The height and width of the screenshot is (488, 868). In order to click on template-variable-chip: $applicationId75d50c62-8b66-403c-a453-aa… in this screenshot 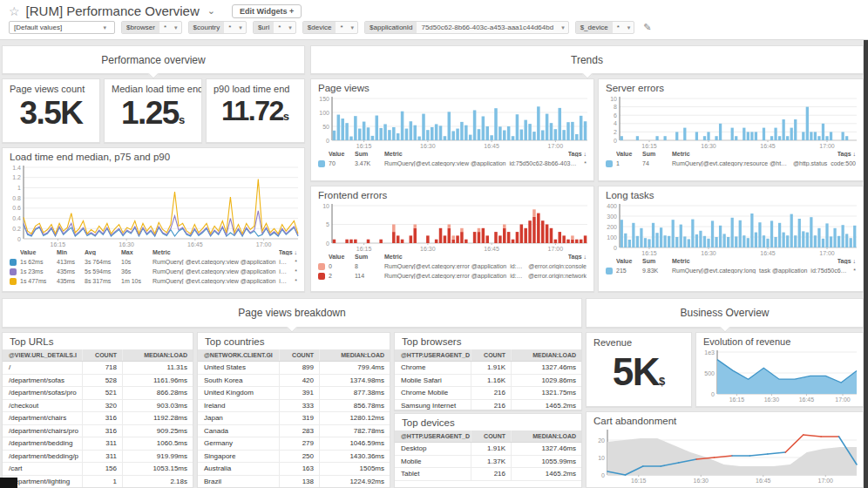, I will do `click(467, 28)`.